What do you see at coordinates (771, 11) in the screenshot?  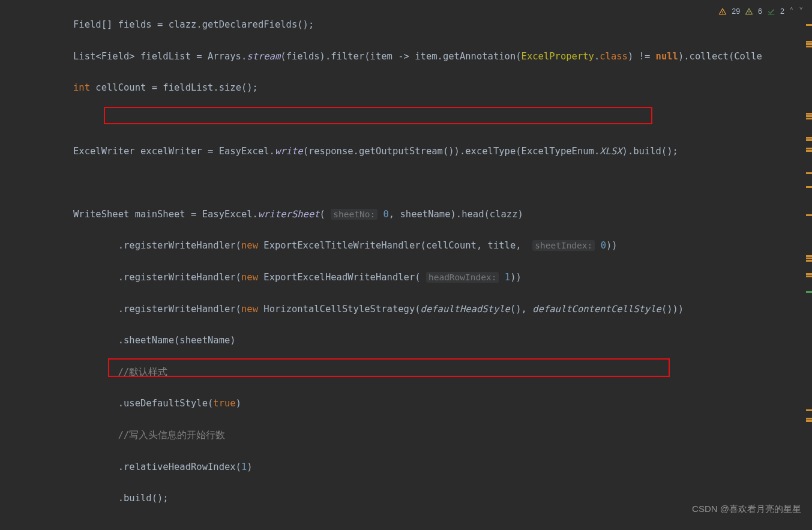 I see `typo-icon` at bounding box center [771, 11].